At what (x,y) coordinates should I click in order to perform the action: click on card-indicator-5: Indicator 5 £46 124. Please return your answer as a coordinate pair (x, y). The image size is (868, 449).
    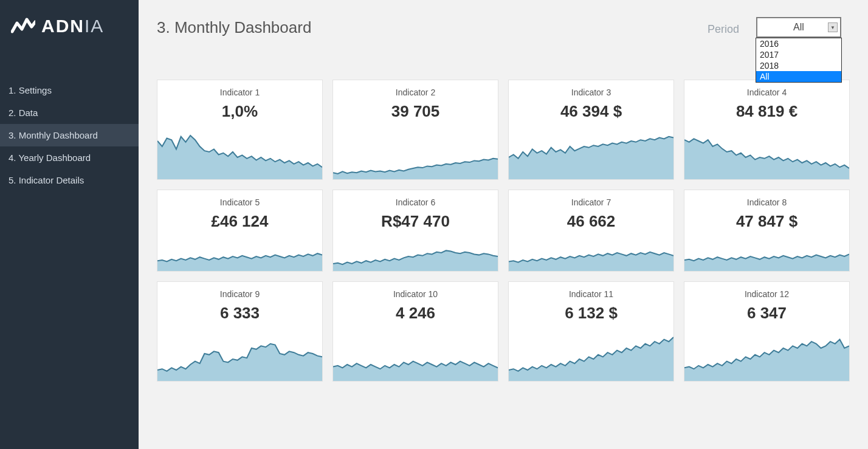
    Looking at the image, I should click on (239, 231).